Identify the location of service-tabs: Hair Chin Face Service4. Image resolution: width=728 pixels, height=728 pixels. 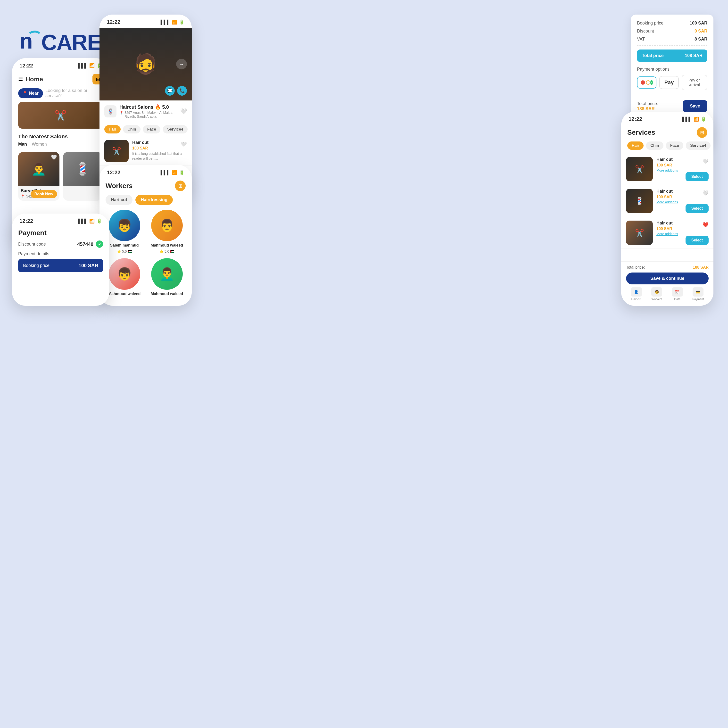
(145, 130).